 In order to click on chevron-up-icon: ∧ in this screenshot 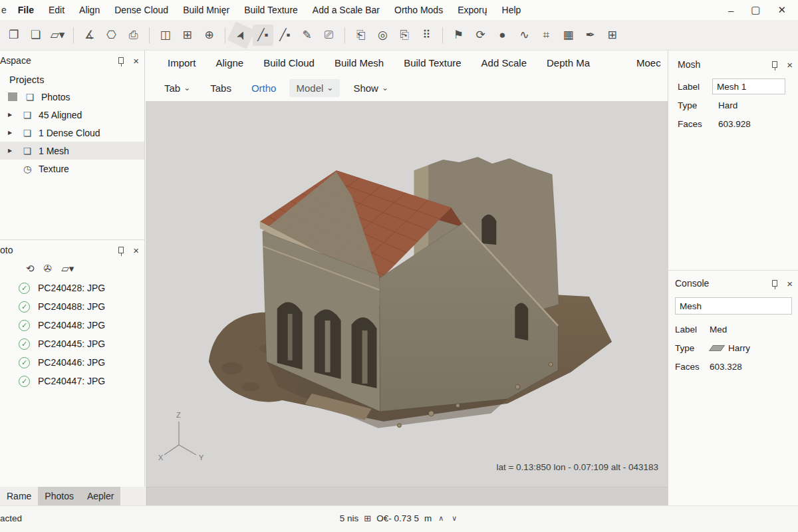, I will do `click(441, 519)`.